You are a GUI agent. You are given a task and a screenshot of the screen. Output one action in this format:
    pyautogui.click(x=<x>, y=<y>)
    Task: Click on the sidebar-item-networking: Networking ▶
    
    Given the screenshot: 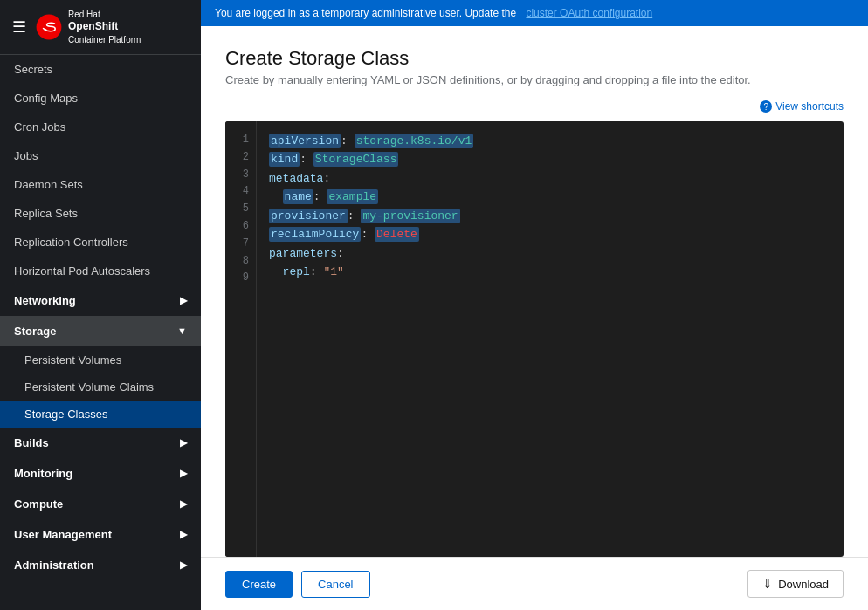 What is the action you would take?
    pyautogui.click(x=100, y=300)
    